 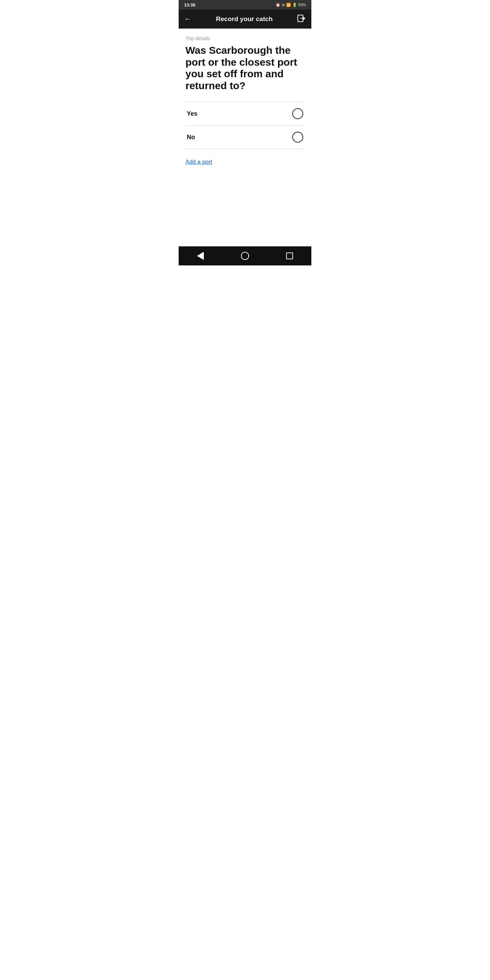 I want to click on section-label: Trip details, so click(x=245, y=38).